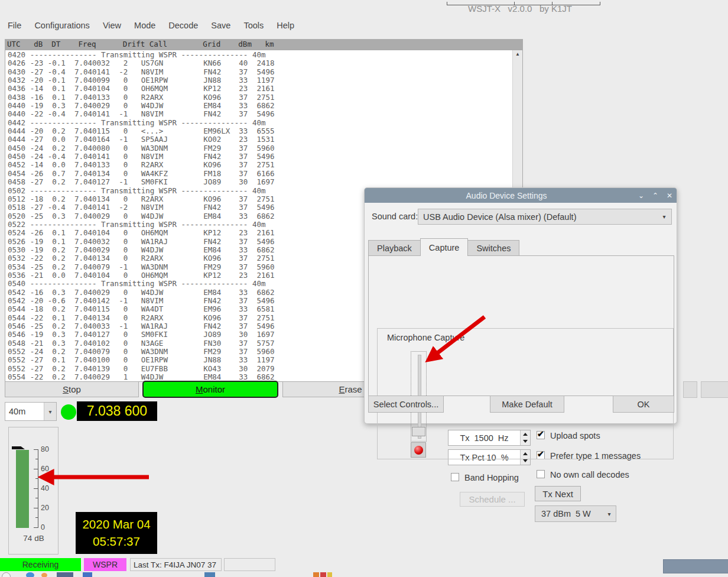  I want to click on menu-item: Tools, so click(254, 25).